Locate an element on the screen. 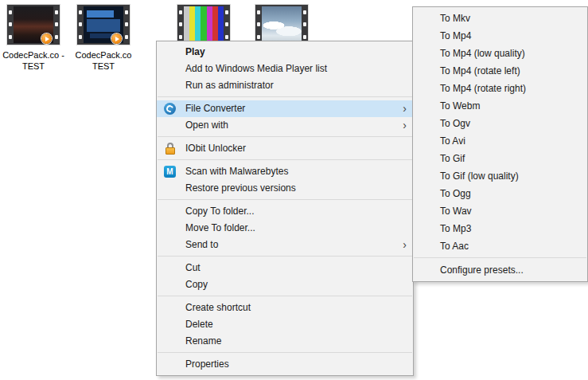 This screenshot has width=588, height=380. menu-item-copy: Copy is located at coordinates (285, 285).